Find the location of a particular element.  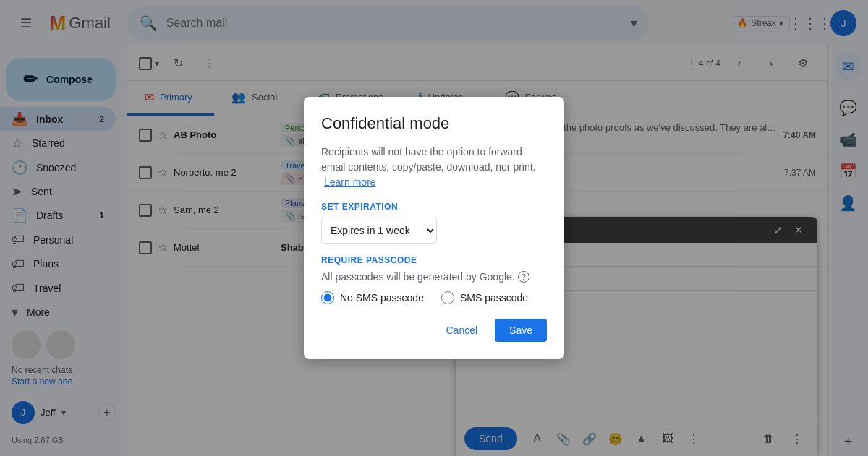

modal-desc-text: Recipients will not have the option to f… is located at coordinates (428, 159).